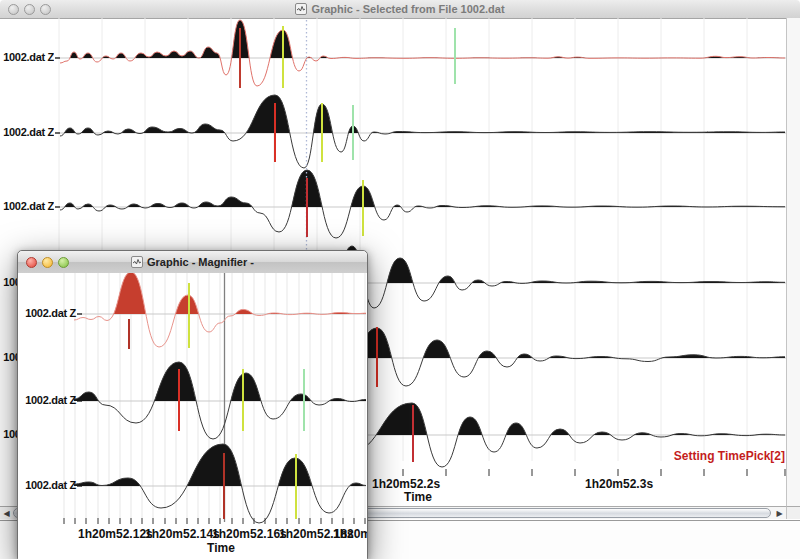  I want to click on main-window-title-area: Graphic - Selected from File 1002.dat, so click(400, 9).